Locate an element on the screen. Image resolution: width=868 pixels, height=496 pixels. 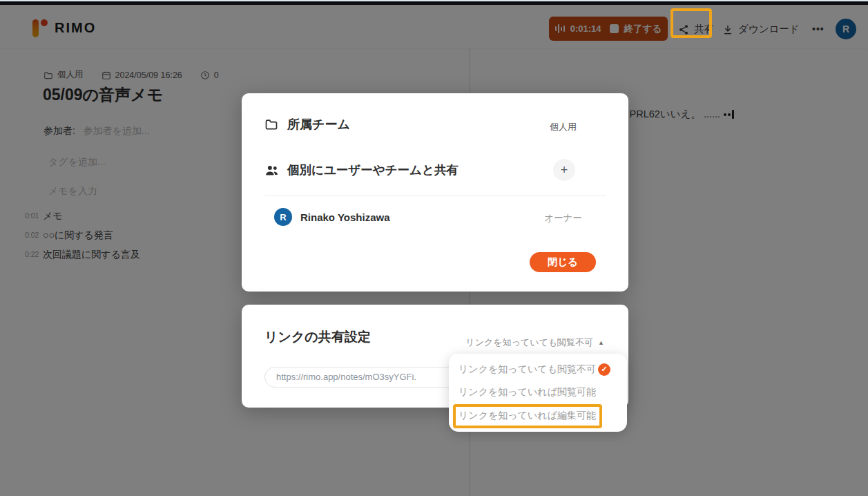
individual-share-section: 個別にユーザーやチームと共有 is located at coordinates (362, 170).